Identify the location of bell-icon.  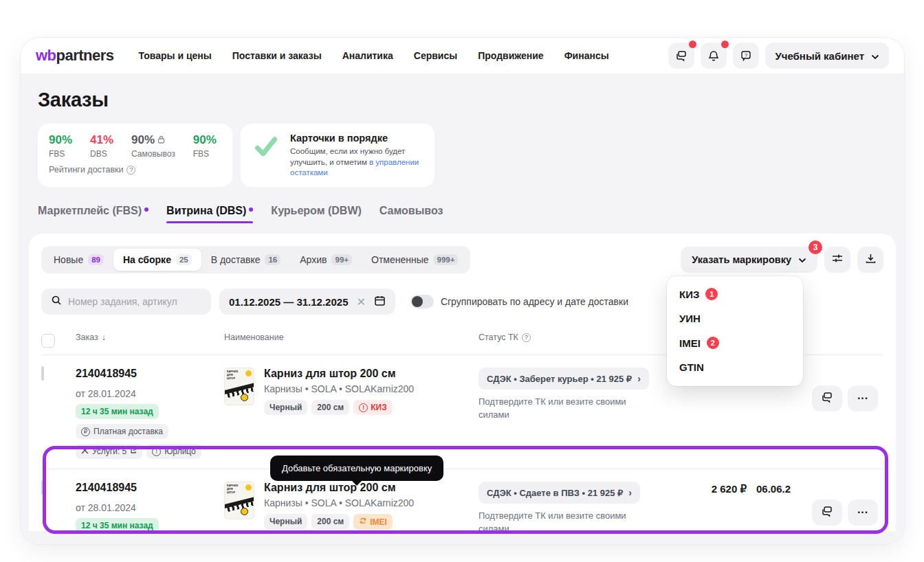
(714, 56).